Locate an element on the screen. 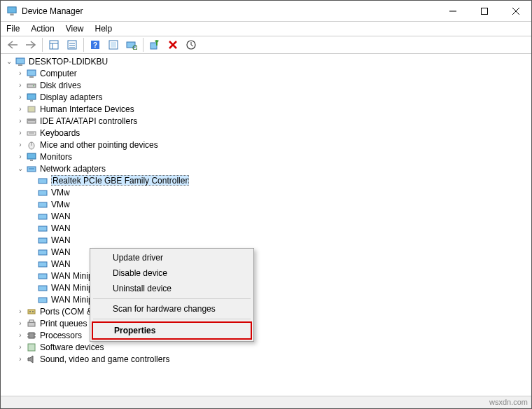 The height and width of the screenshot is (409, 532). cpu-icon is located at coordinates (31, 335).